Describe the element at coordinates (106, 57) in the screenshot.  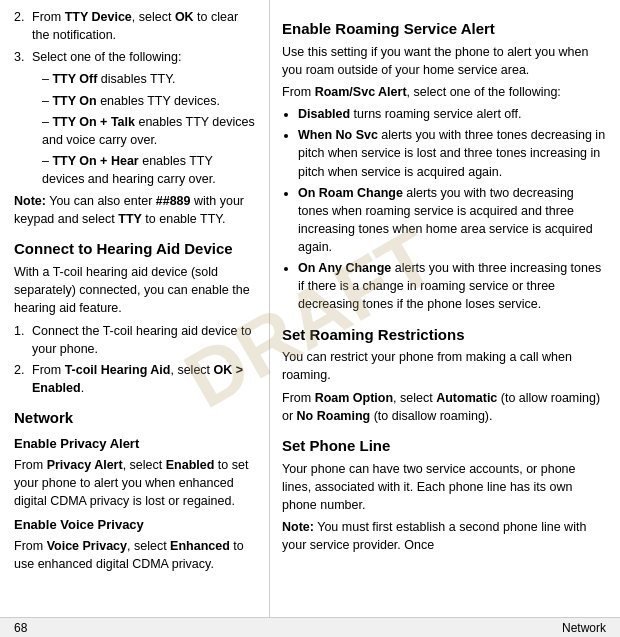
I see `list-text: Select one of the following:` at that location.